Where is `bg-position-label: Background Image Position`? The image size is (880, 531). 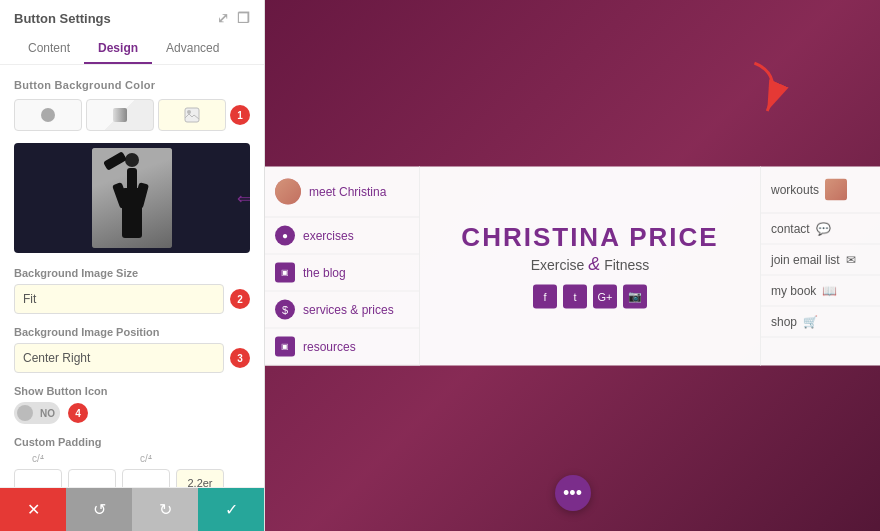 bg-position-label: Background Image Position is located at coordinates (132, 332).